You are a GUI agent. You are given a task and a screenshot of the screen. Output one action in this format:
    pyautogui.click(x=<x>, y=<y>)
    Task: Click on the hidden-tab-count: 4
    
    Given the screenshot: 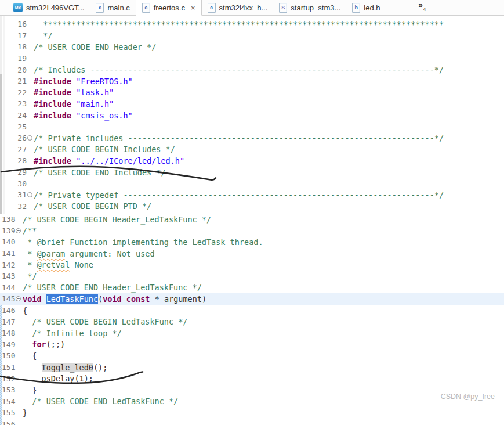 What is the action you would take?
    pyautogui.click(x=425, y=9)
    